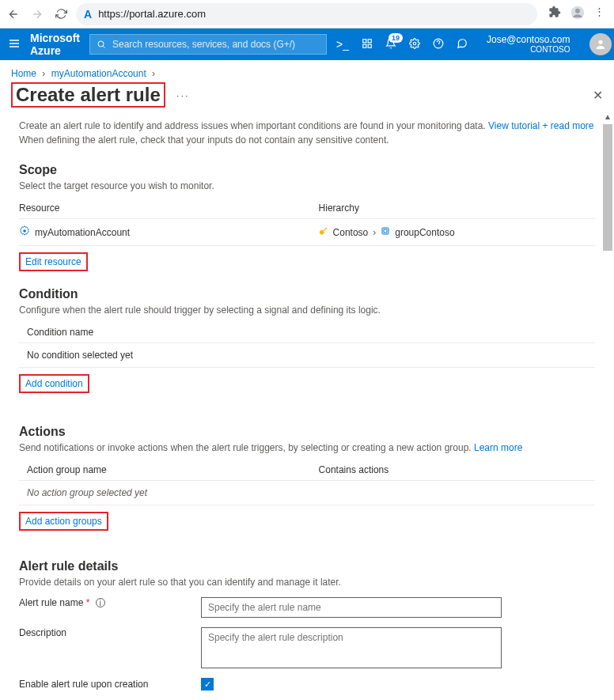 The width and height of the screenshot is (614, 700). What do you see at coordinates (529, 49) in the screenshot?
I see `user-tenant: CONTOSO` at bounding box center [529, 49].